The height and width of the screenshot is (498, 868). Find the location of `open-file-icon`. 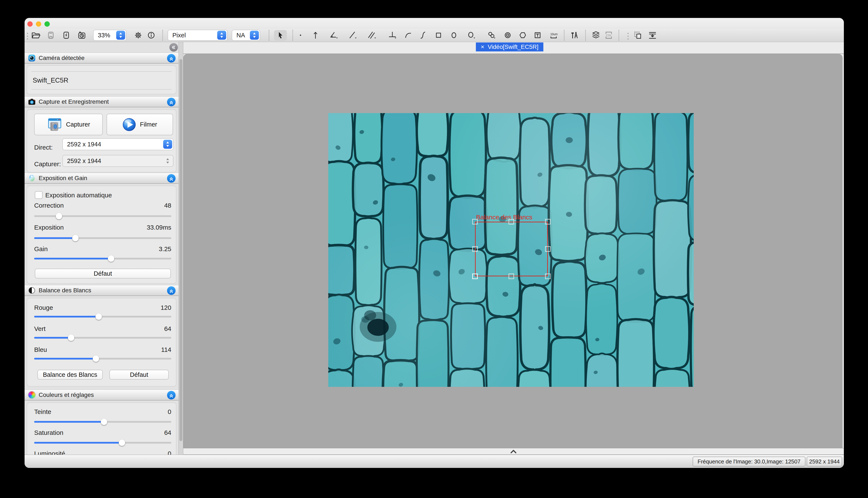

open-file-icon is located at coordinates (36, 35).